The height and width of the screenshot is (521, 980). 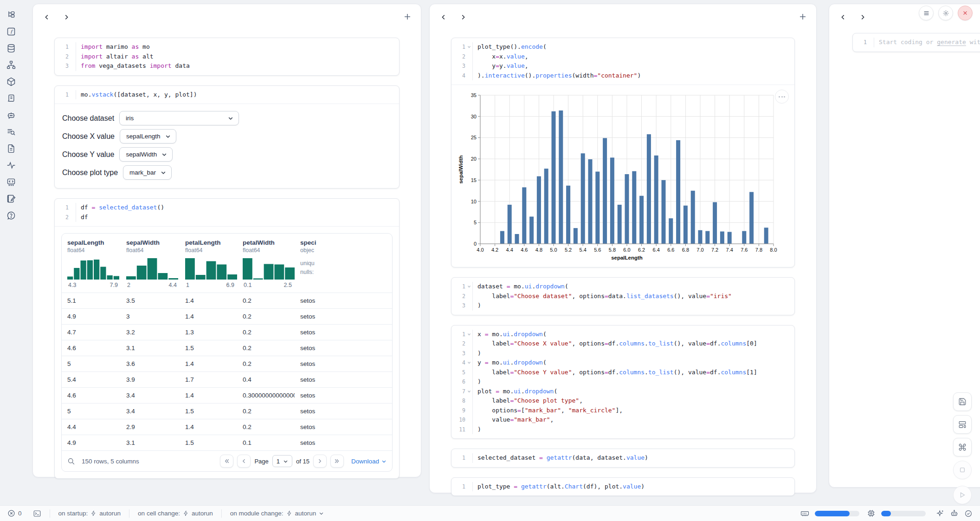 I want to click on code-editor: 1 Start coding or generate with, so click(x=916, y=43).